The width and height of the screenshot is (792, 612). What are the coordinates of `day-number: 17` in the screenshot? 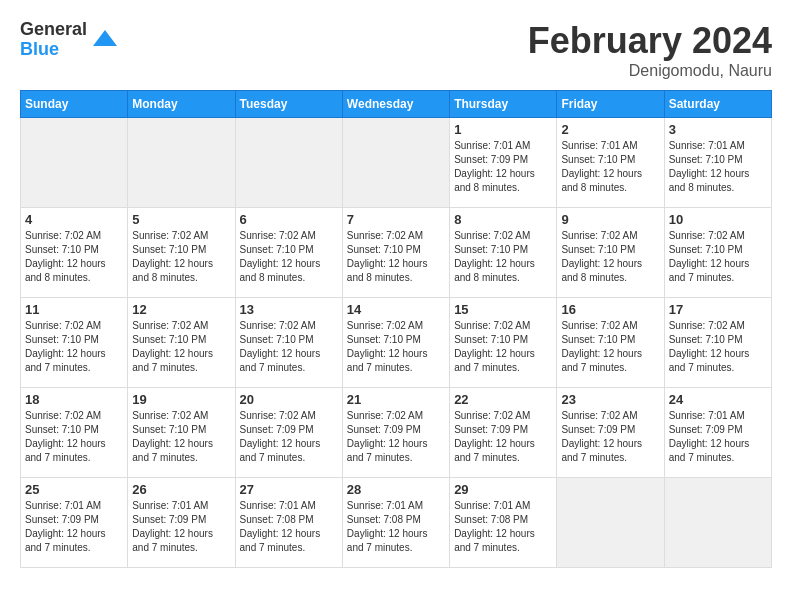 It's located at (718, 310).